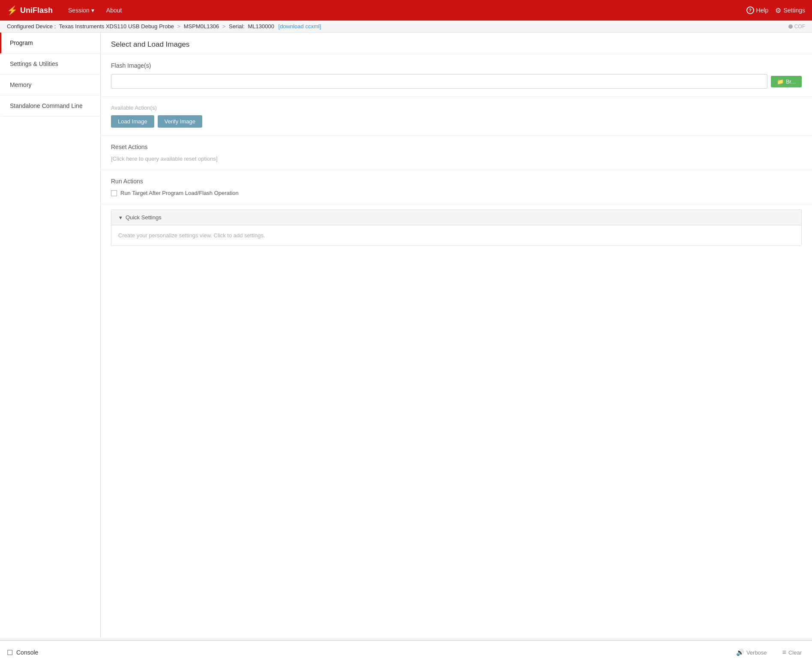  Describe the element at coordinates (406, 10) in the screenshot. I see `header: ⚡ UniFlash Session ▾ About ? Help ⚙ Sett…` at that location.